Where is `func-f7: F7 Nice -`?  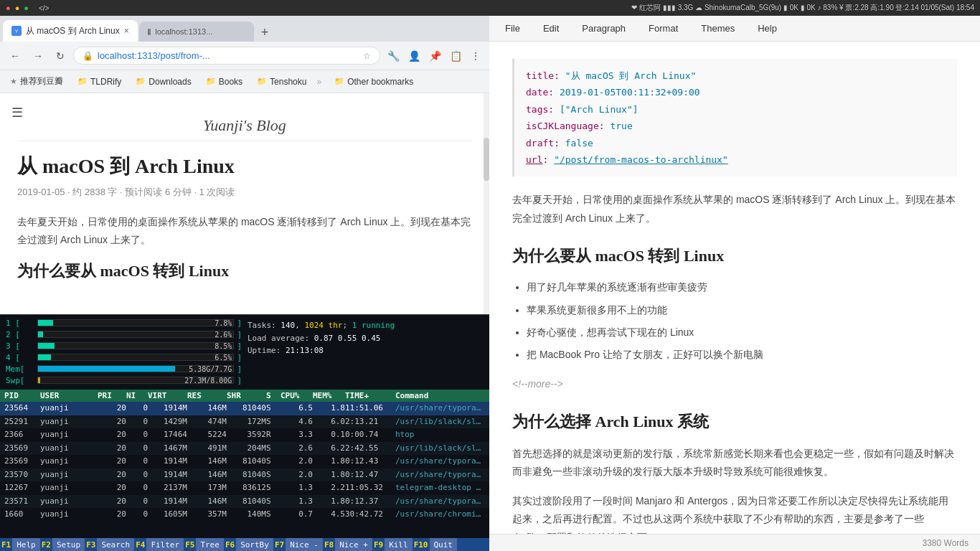
func-f7: F7 Nice - is located at coordinates (298, 545).